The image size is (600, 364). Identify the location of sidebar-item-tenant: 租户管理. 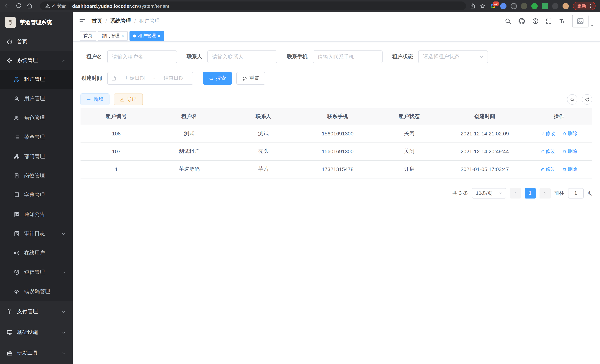
(37, 79).